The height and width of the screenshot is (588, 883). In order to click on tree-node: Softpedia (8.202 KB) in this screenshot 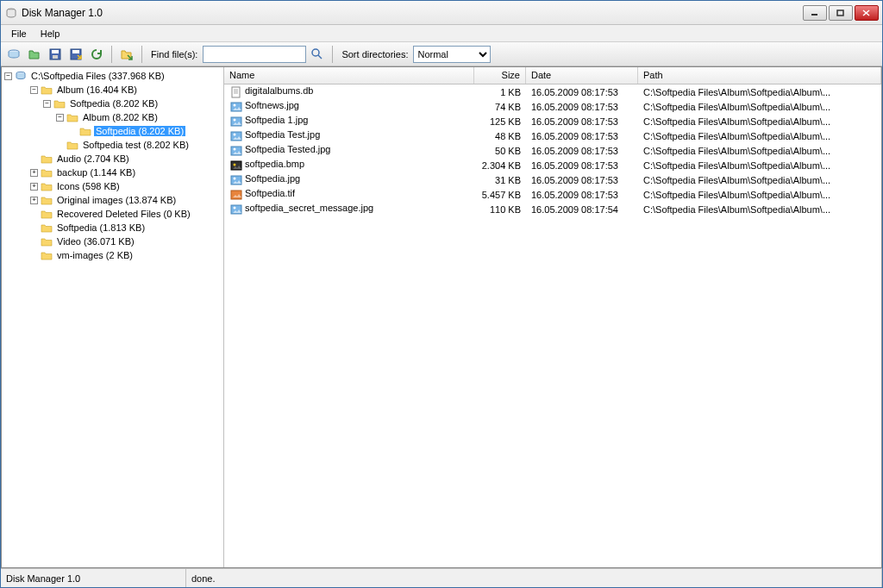, I will do `click(112, 131)`.